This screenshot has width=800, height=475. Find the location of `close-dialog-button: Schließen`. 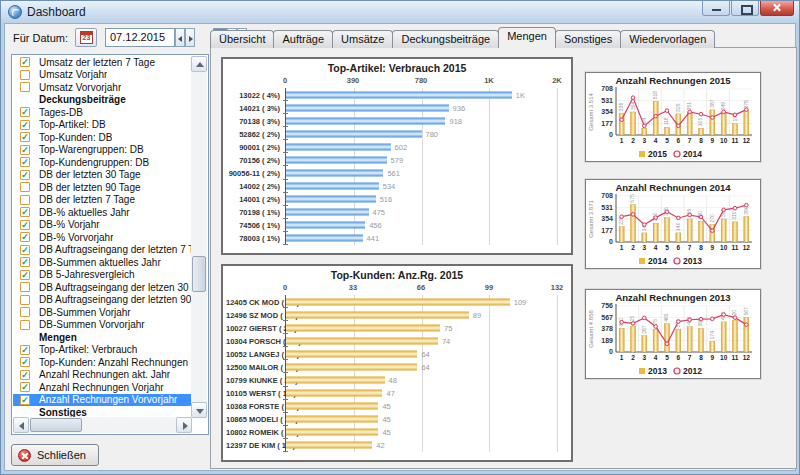

close-dialog-button: Schließen is located at coordinates (55, 455).